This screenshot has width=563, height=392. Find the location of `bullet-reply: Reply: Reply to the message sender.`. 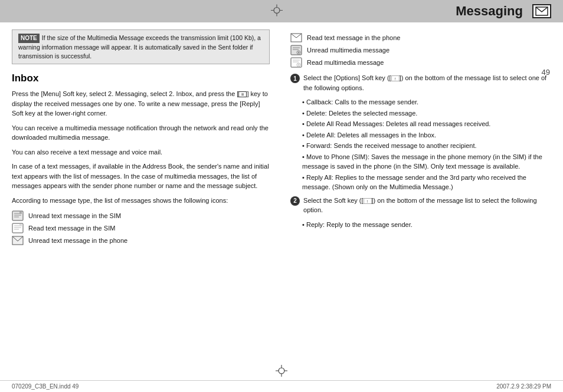

bullet-reply: Reply: Reply to the message sender. is located at coordinates (427, 225).